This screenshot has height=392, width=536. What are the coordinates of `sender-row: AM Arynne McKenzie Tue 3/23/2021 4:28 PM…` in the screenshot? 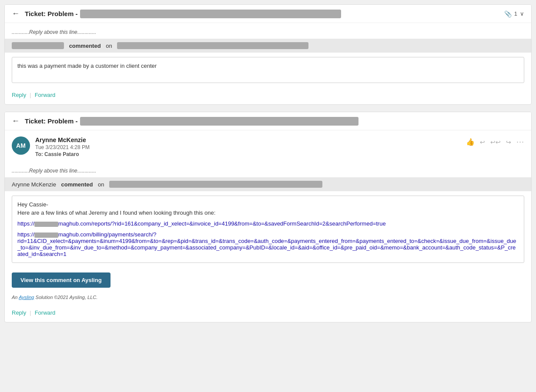 It's located at (268, 146).